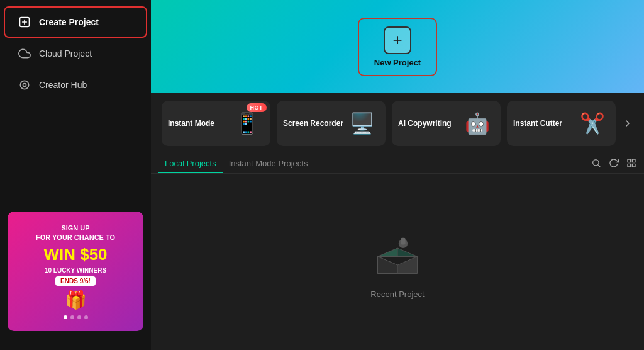 The height and width of the screenshot is (350, 644). I want to click on promo-gift-icon: 🎁, so click(75, 300).